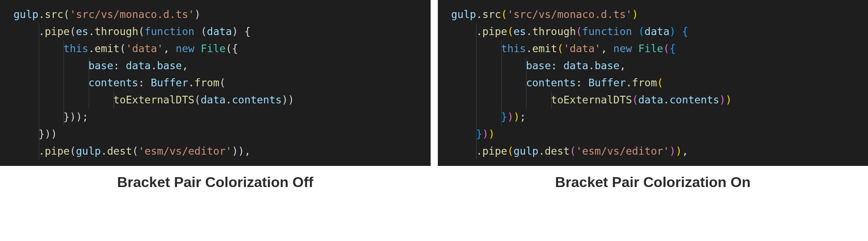  What do you see at coordinates (650, 49) in the screenshot?
I see `code-token: File` at bounding box center [650, 49].